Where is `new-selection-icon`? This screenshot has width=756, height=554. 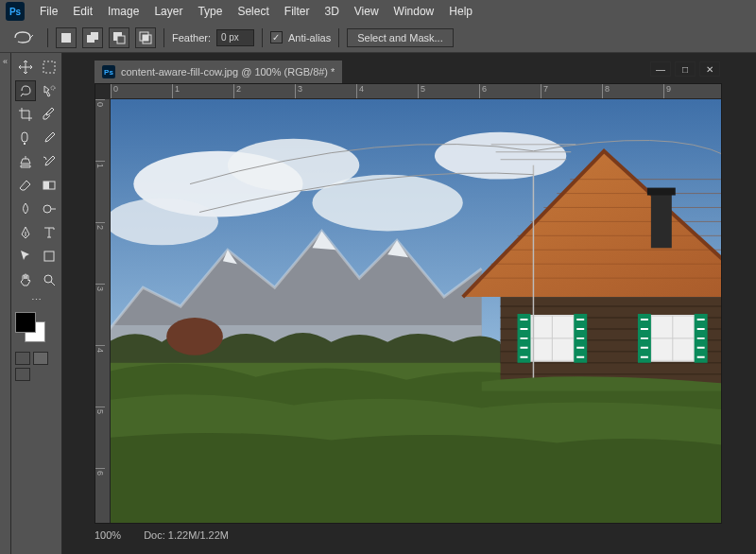 new-selection-icon is located at coordinates (66, 38).